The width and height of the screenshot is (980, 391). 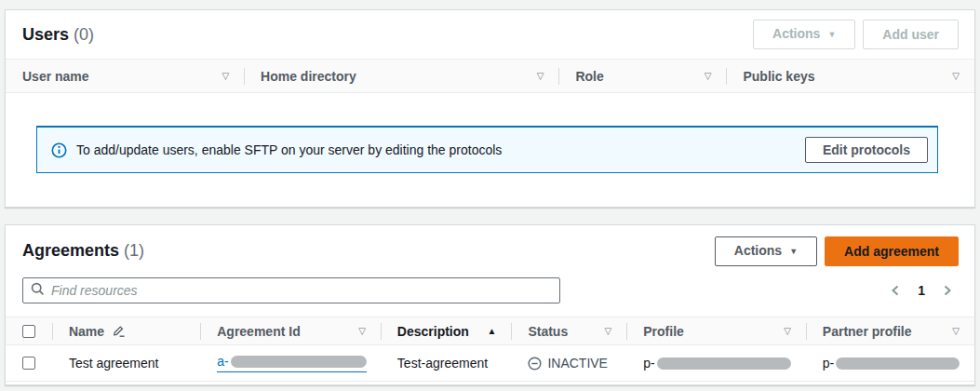 I want to click on pagination-next-button, so click(x=947, y=290).